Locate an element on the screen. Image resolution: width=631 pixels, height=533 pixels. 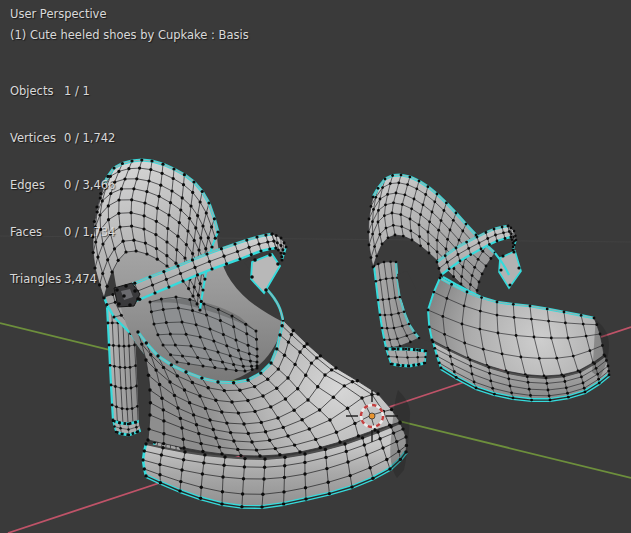
stat-objects-value: 1 / 1 is located at coordinates (77, 91).